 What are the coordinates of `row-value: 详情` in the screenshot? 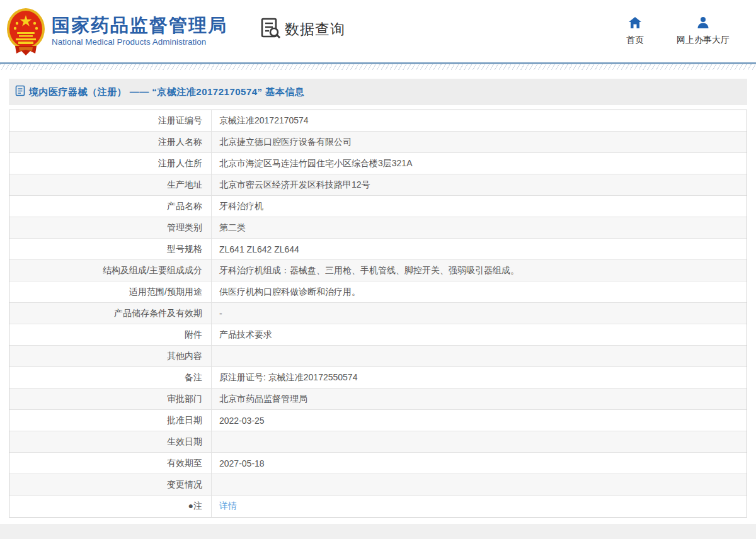 It's located at (479, 506).